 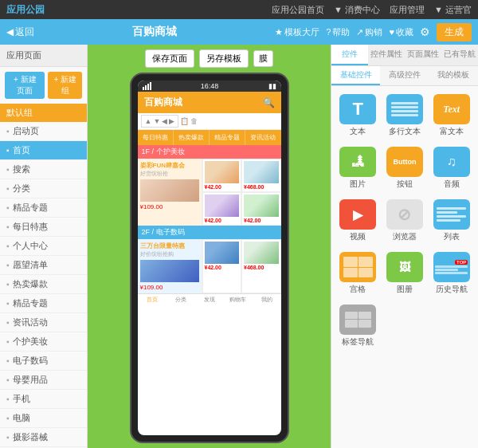 I want to click on nav-app-manage: 应用管理, so click(x=407, y=10).